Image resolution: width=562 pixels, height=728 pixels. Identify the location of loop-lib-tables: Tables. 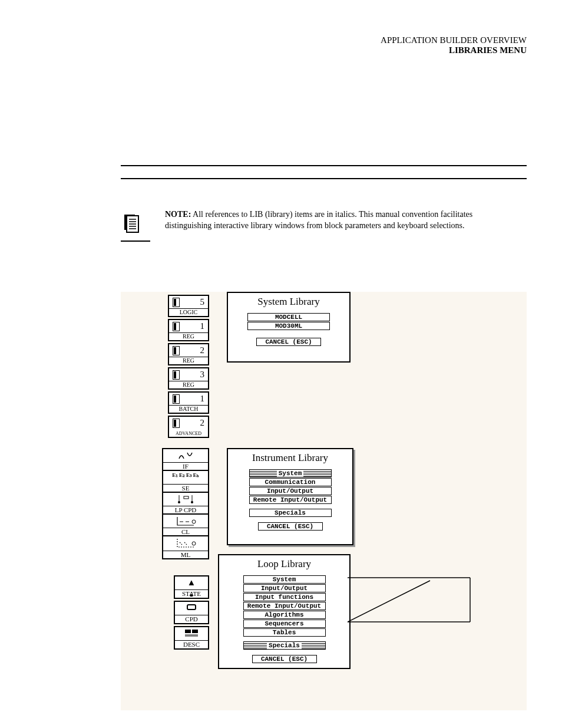
(285, 633).